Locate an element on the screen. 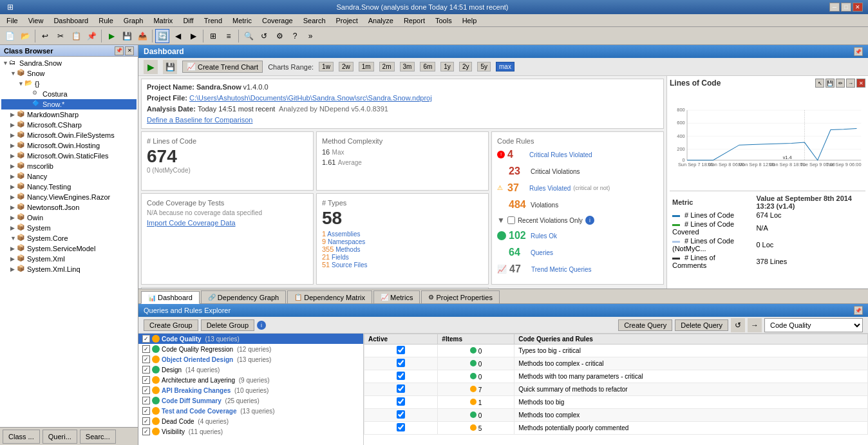 This screenshot has width=868, height=445. queries-count: 64 is located at coordinates (518, 252).